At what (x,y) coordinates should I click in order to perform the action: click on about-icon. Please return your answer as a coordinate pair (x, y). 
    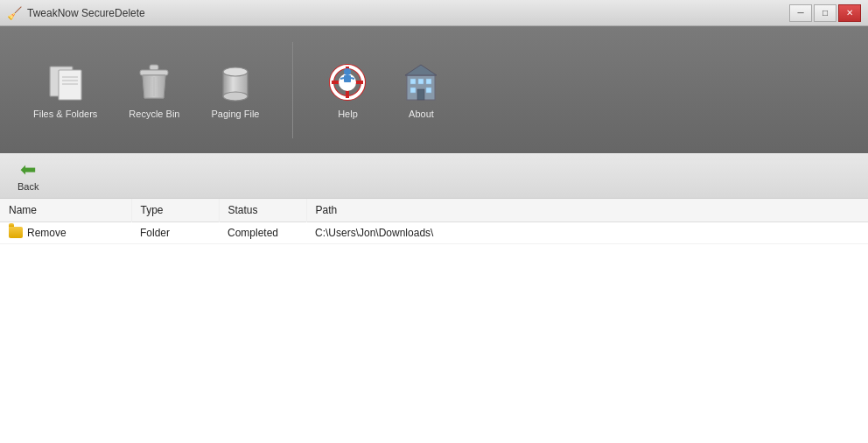
    Looking at the image, I should click on (421, 82).